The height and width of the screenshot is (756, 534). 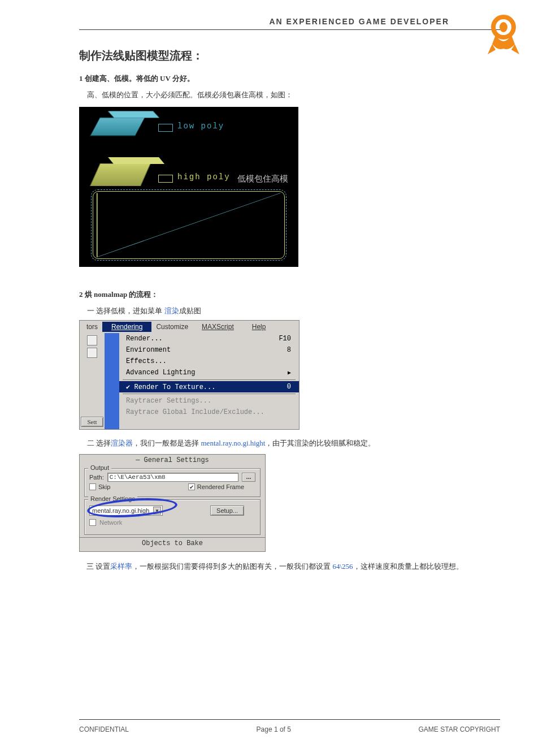 What do you see at coordinates (204, 177) in the screenshot?
I see `high-poly-label: high poly` at bounding box center [204, 177].